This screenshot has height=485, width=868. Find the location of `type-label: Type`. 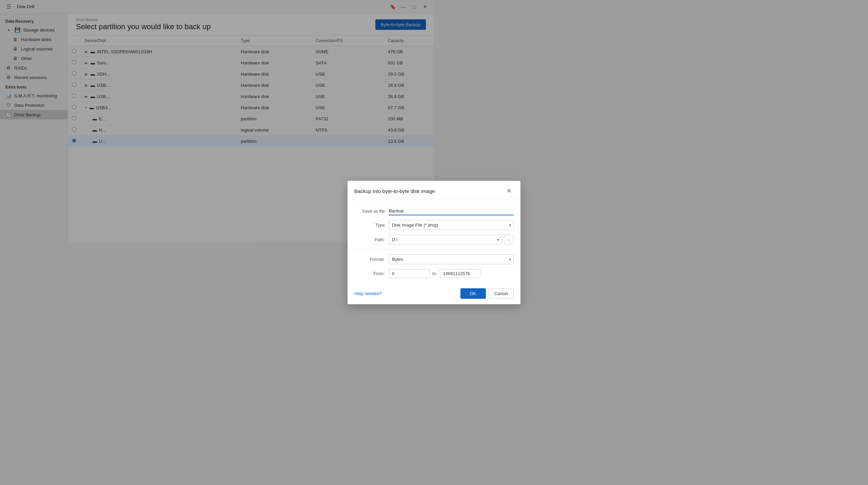

type-label: Type is located at coordinates (370, 225).